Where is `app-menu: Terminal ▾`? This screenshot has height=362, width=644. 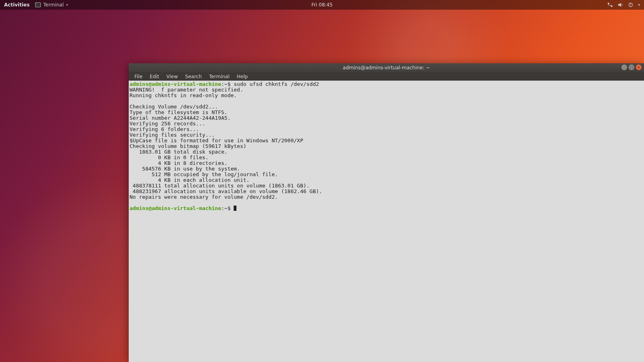
app-menu: Terminal ▾ is located at coordinates (52, 5).